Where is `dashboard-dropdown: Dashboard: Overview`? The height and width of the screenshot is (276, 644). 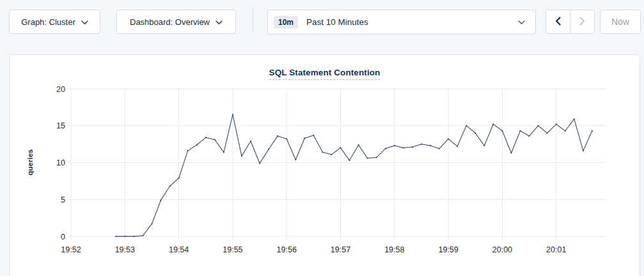
dashboard-dropdown: Dashboard: Overview is located at coordinates (177, 22).